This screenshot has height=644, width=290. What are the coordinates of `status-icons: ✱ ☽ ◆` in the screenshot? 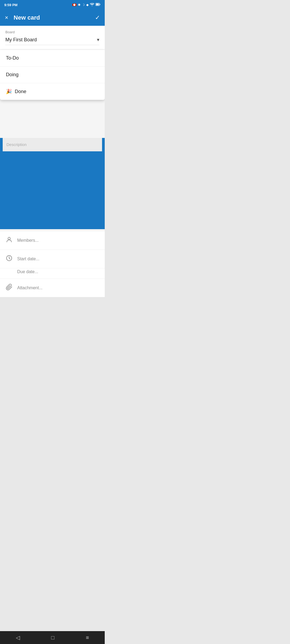 It's located at (86, 5).